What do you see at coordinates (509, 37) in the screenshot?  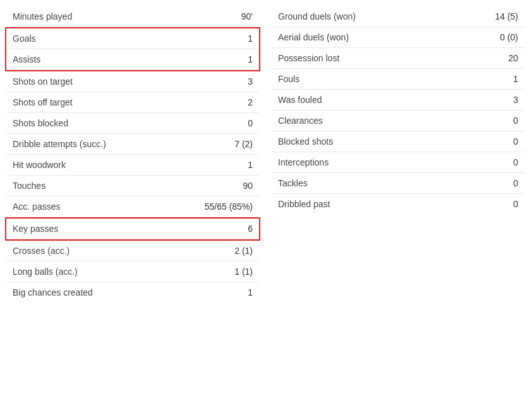 I see `stat-value: 0 (0)` at bounding box center [509, 37].